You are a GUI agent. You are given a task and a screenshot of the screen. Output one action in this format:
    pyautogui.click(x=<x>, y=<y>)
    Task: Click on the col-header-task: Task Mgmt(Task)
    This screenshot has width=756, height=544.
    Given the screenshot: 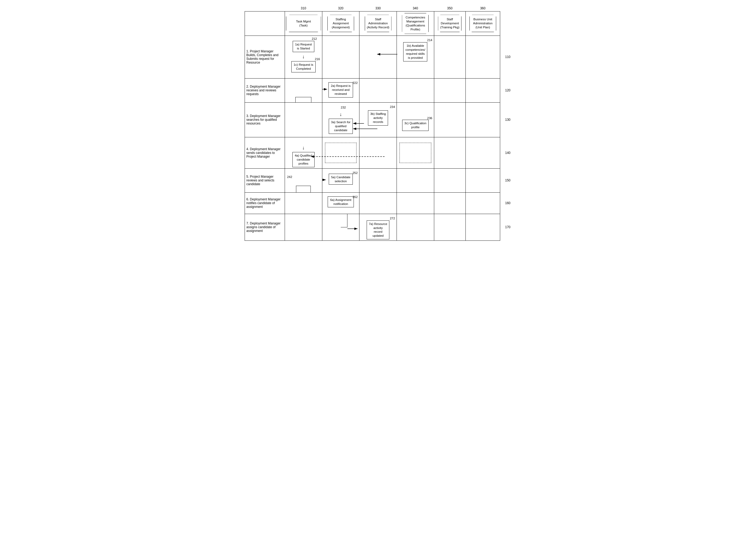 What is the action you would take?
    pyautogui.click(x=303, y=23)
    